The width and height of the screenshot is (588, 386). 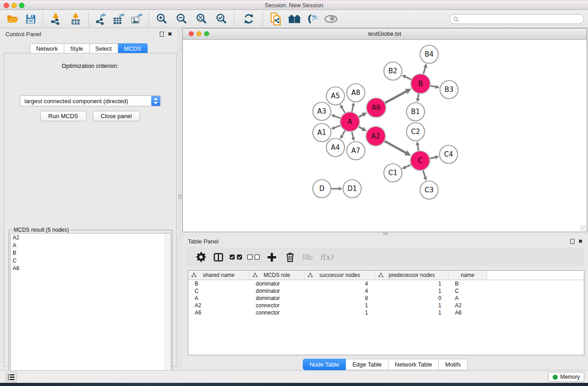 What do you see at coordinates (408, 166) in the screenshot?
I see `edge-C-C1` at bounding box center [408, 166].